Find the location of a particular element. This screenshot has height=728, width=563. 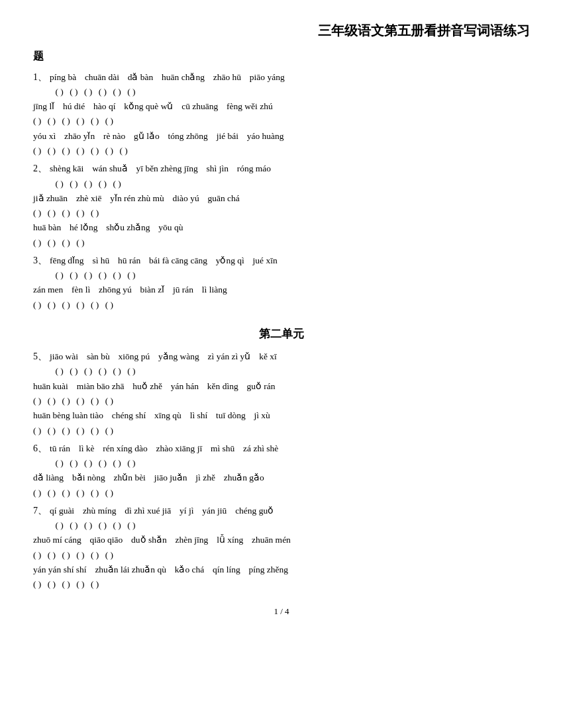

pinyin-row: zán men fèn lì zhōng yú biàn zǐ jū rán l… is located at coordinates (282, 290).